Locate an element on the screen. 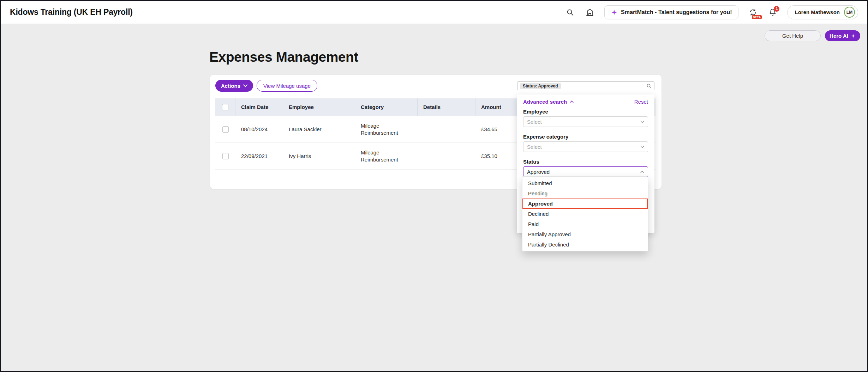 This screenshot has height=372, width=868. search-filter-chip: Status: Approved is located at coordinates (540, 86).